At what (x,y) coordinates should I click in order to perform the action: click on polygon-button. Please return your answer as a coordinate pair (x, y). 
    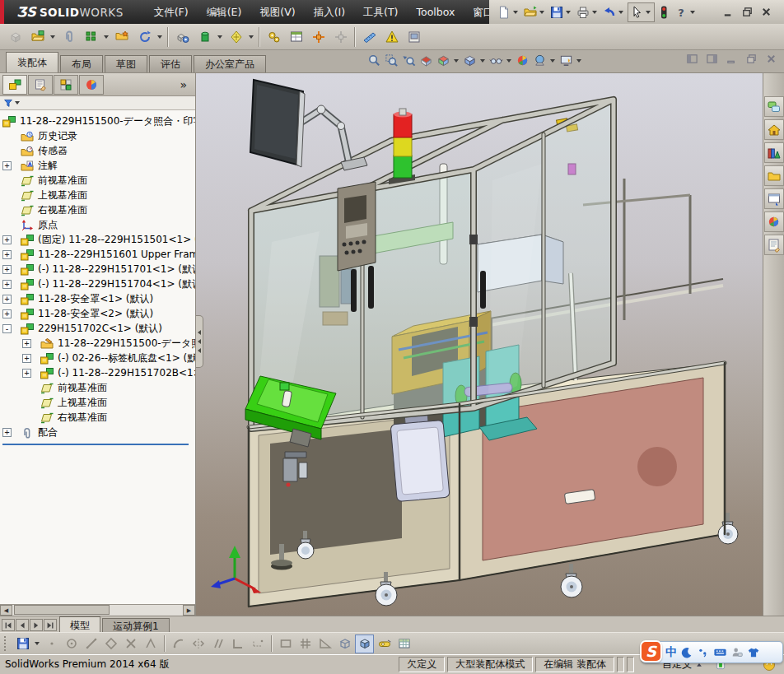
    Looking at the image, I should click on (110, 644).